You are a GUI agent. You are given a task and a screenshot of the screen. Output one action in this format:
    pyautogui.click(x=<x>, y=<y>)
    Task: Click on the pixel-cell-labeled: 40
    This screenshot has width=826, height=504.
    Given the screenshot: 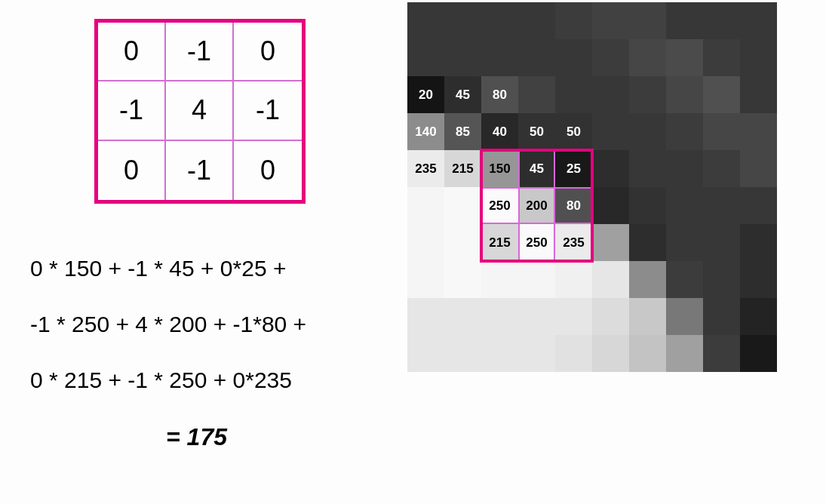 What is the action you would take?
    pyautogui.click(x=499, y=131)
    